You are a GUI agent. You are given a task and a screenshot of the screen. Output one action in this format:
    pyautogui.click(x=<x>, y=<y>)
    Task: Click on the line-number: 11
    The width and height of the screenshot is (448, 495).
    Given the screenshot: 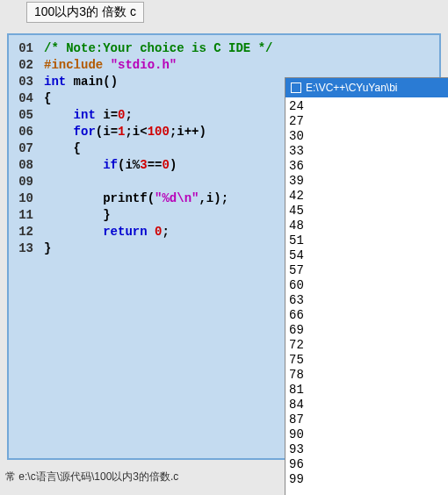 What is the action you would take?
    pyautogui.click(x=23, y=216)
    